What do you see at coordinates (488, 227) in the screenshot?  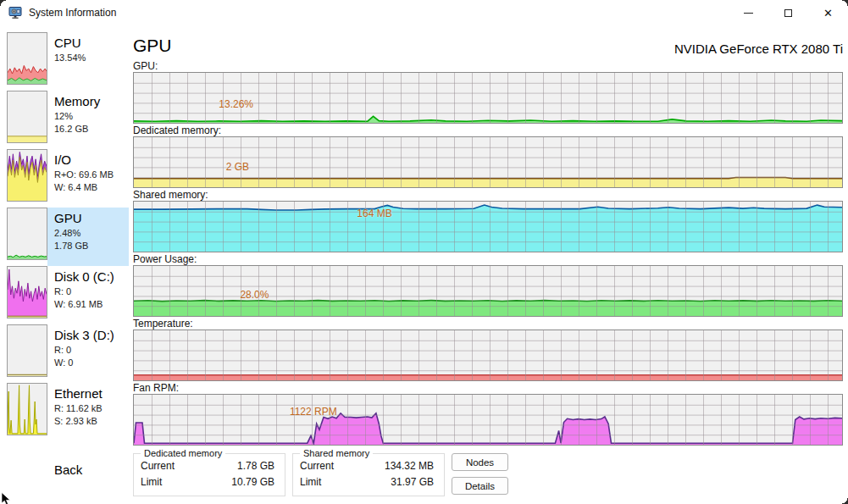 I see `shared-memory-chart: 164 MB` at bounding box center [488, 227].